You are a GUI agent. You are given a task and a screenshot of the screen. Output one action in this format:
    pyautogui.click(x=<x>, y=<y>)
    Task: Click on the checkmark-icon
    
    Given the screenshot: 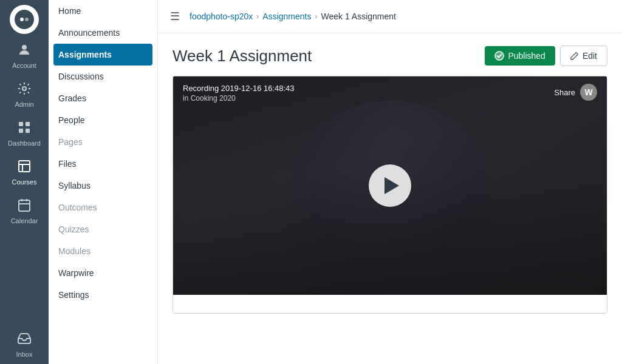 What is the action you would take?
    pyautogui.click(x=499, y=56)
    